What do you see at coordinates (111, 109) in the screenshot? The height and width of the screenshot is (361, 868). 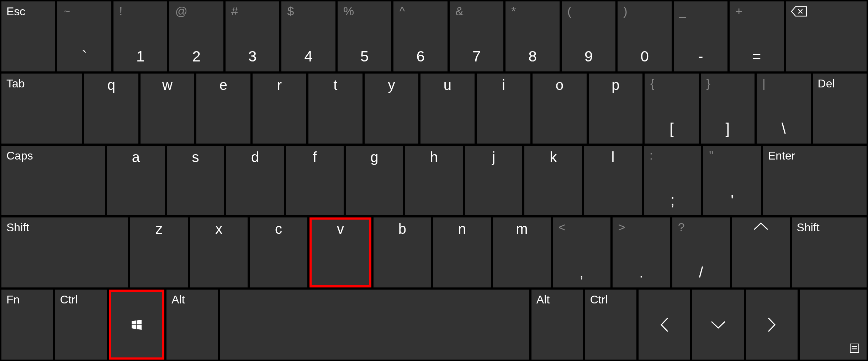 I see `q-key: q` at bounding box center [111, 109].